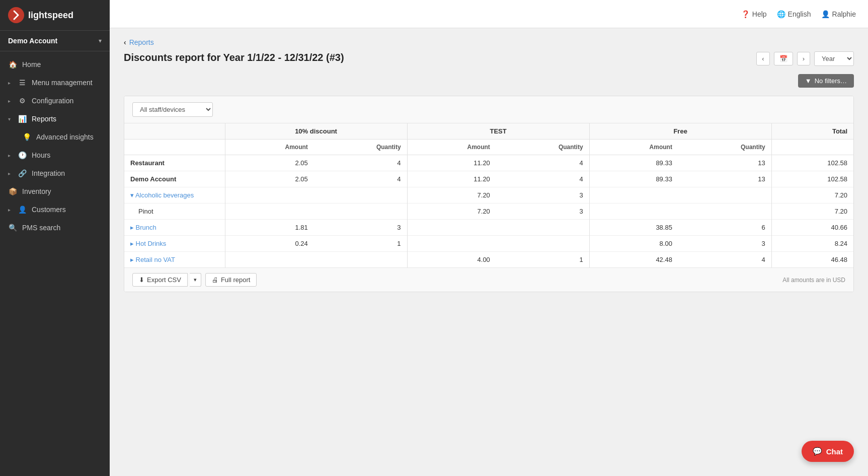 This screenshot has height=476, width=868. Describe the element at coordinates (125, 42) in the screenshot. I see `breadcrumb-sep: ‹` at that location.